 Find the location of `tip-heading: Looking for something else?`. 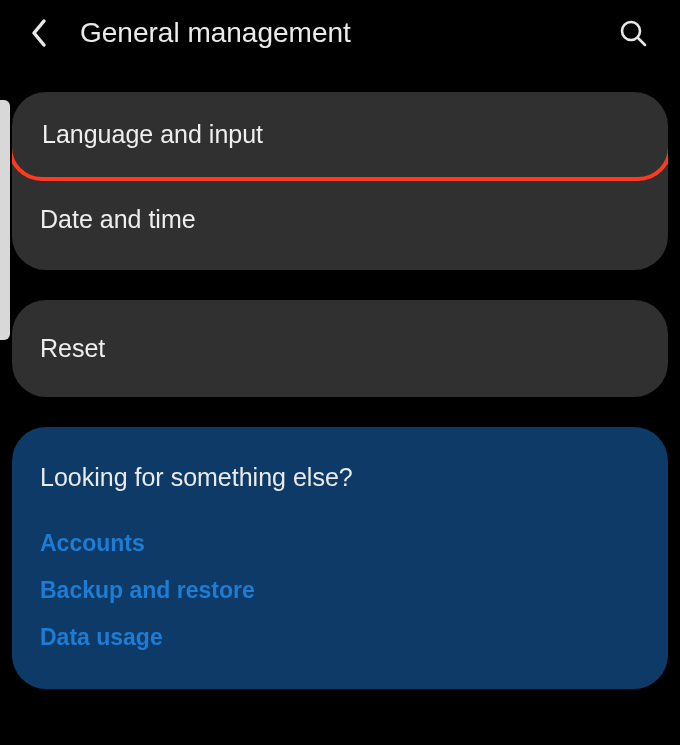

tip-heading: Looking for something else? is located at coordinates (340, 478).